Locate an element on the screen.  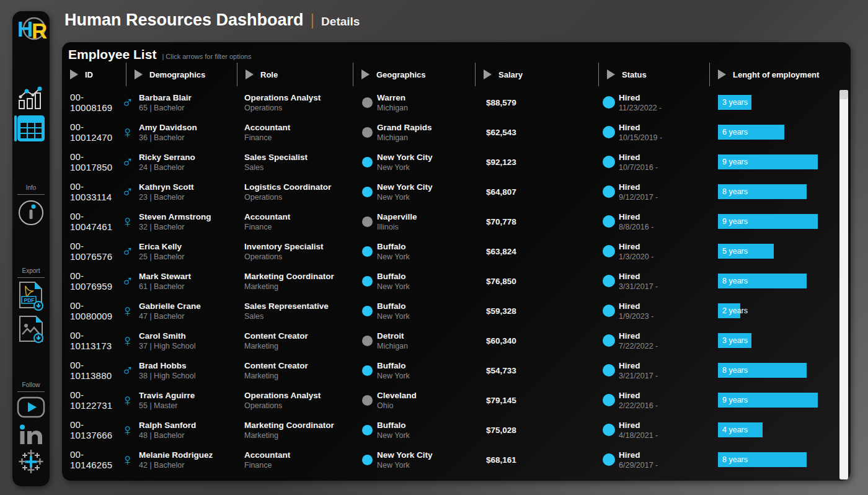
image-download-icon is located at coordinates (31, 329).